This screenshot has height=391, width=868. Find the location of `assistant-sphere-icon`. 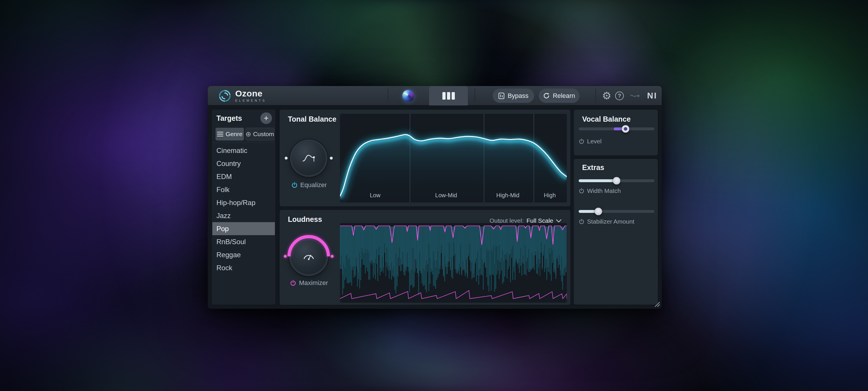

assistant-sphere-icon is located at coordinates (408, 96).